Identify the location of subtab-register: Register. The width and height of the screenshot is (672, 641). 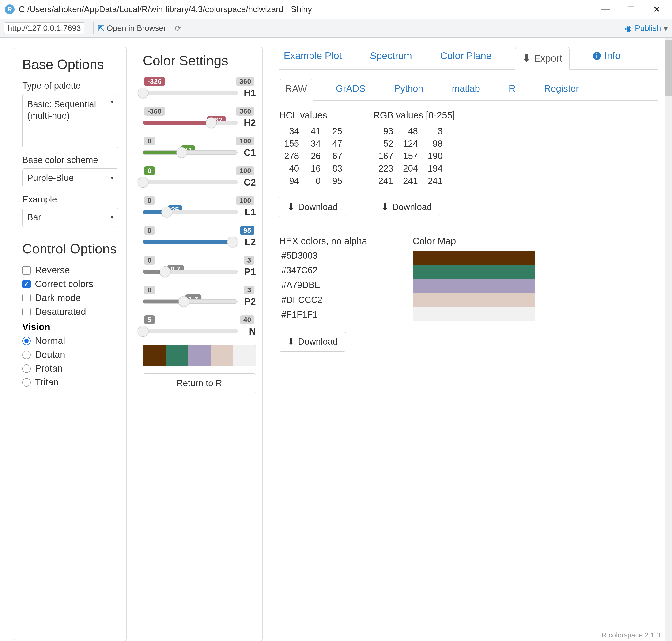
(561, 88).